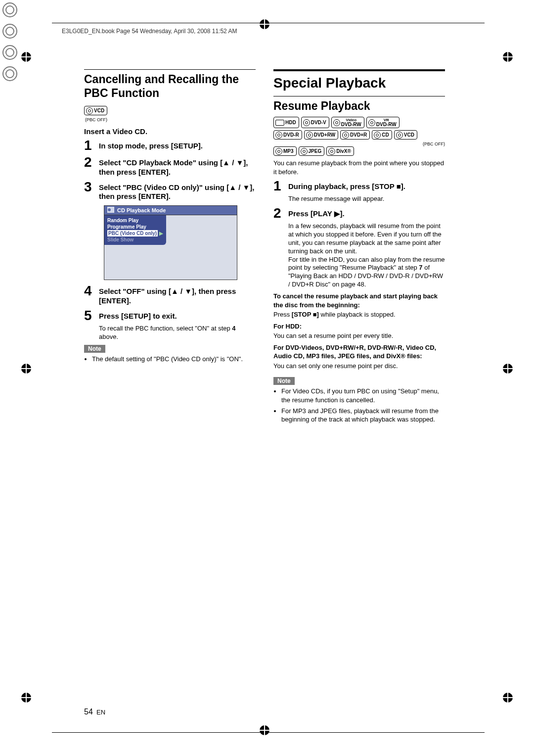 This screenshot has height=756, width=534. What do you see at coordinates (355, 135) in the screenshot?
I see `badge-dvd-pr: DVD+R` at bounding box center [355, 135].